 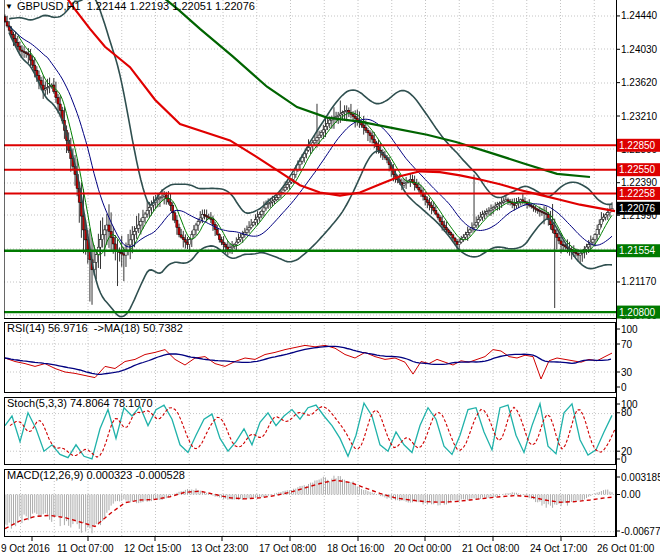 What do you see at coordinates (220, 548) in the screenshot?
I see `time-axis-label: 13 Oct 23:00` at bounding box center [220, 548].